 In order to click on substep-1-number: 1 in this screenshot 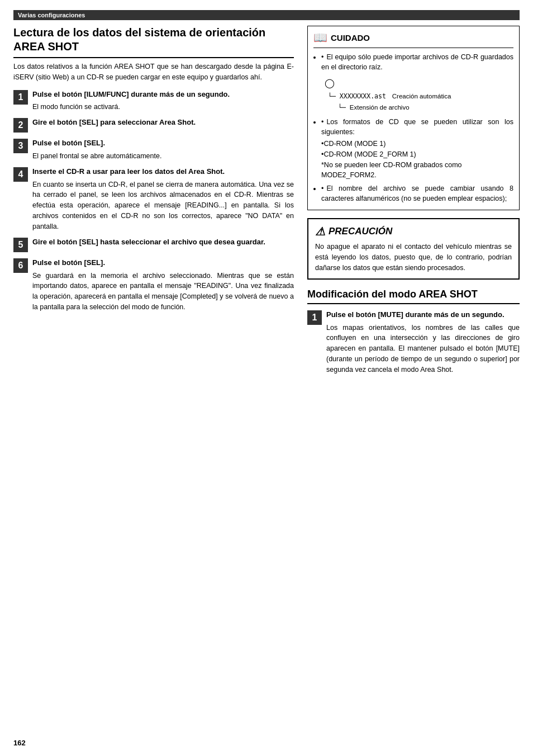, I will do `click(315, 318)`.